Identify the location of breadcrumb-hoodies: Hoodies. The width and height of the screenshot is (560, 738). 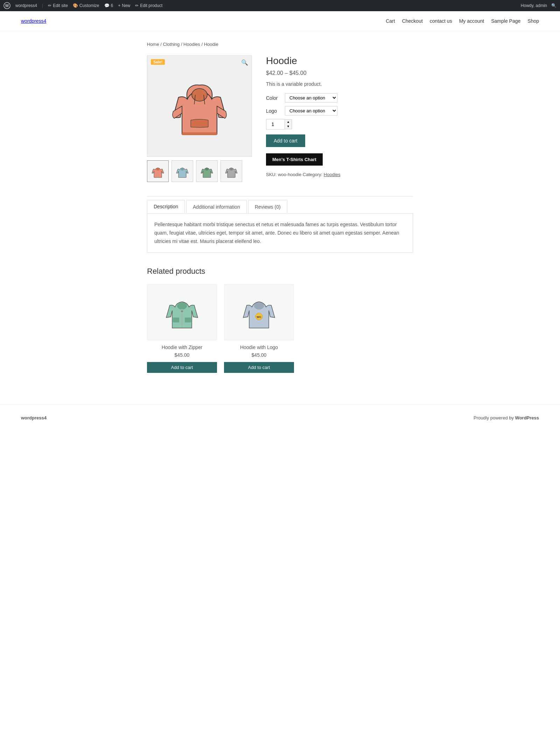
(192, 44).